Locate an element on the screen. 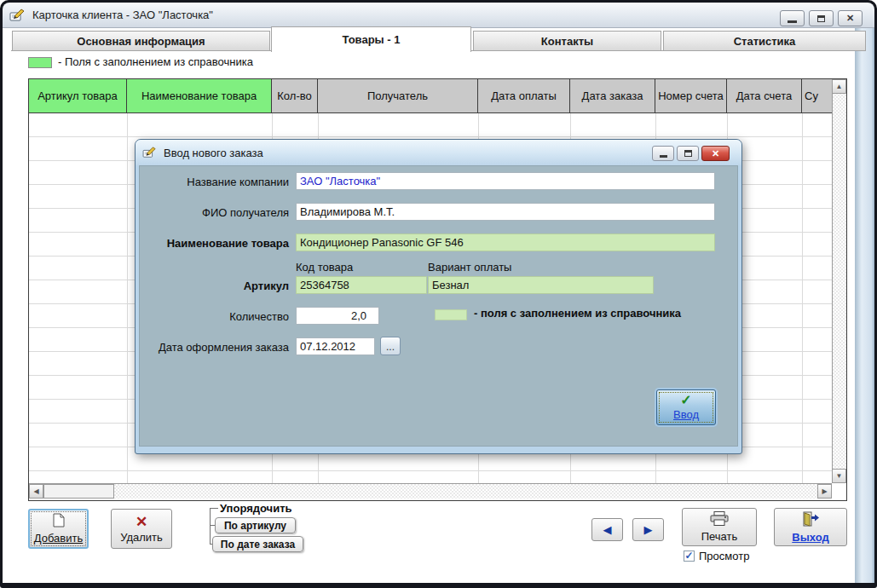 This screenshot has width=877, height=588. add-button-label: Добавить is located at coordinates (58, 539).